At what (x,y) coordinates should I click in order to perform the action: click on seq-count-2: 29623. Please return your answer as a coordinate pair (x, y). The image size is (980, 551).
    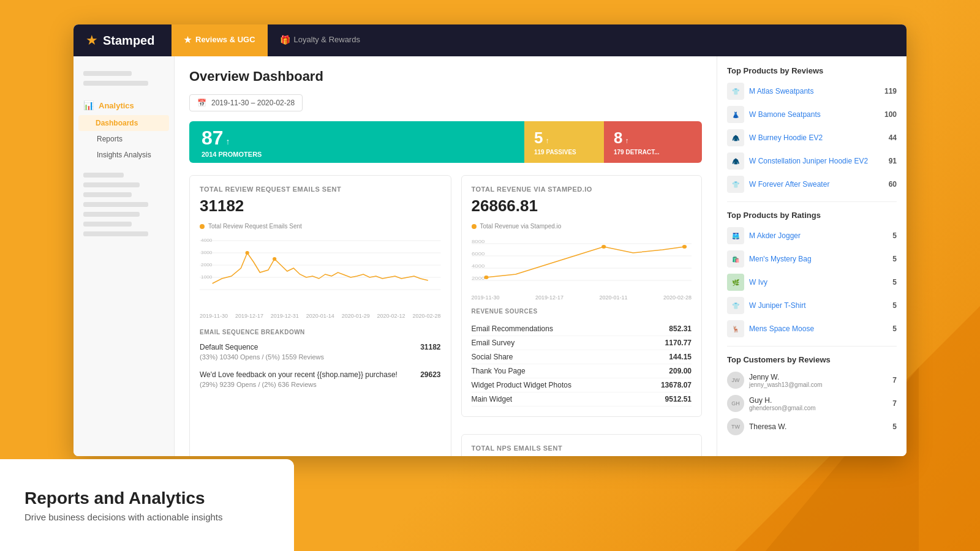
    Looking at the image, I should click on (430, 375).